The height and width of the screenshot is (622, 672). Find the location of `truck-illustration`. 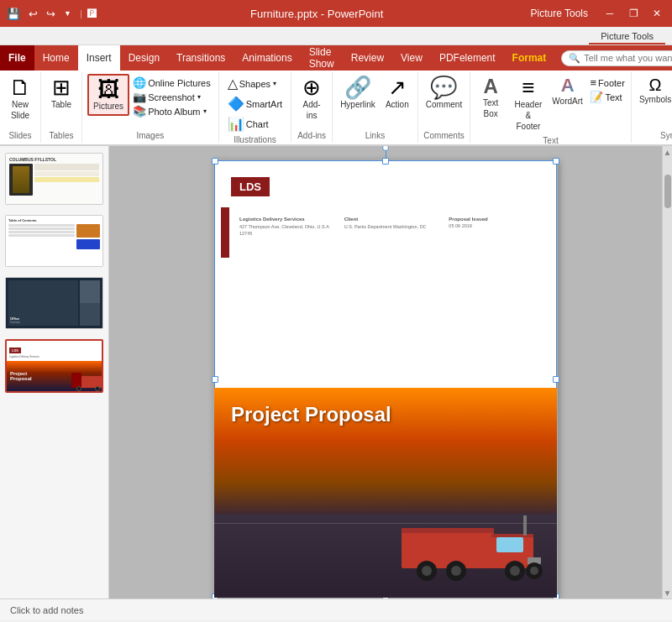

truck-illustration is located at coordinates (473, 546).